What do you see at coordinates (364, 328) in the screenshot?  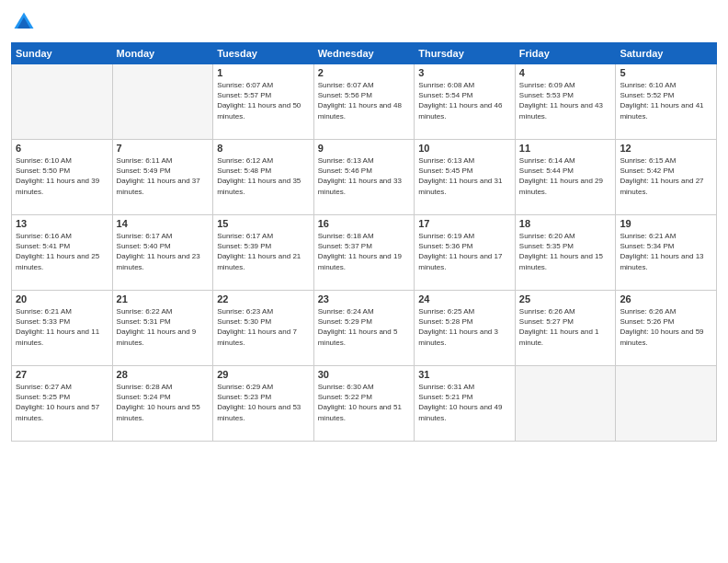 I see `calendar-week-row: 20 Sunrise: 6:21 AMSunset: 5:33 PMDaylig…` at bounding box center [364, 328].